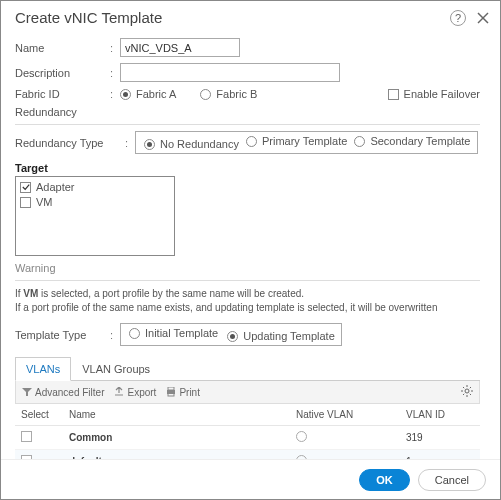  I want to click on enable-failover-checkbox: Enable Failover, so click(434, 94).